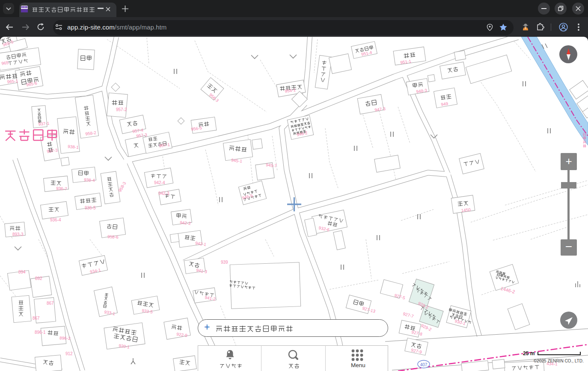 The image size is (588, 371). I want to click on svg-text: 893-3, so click(18, 234).